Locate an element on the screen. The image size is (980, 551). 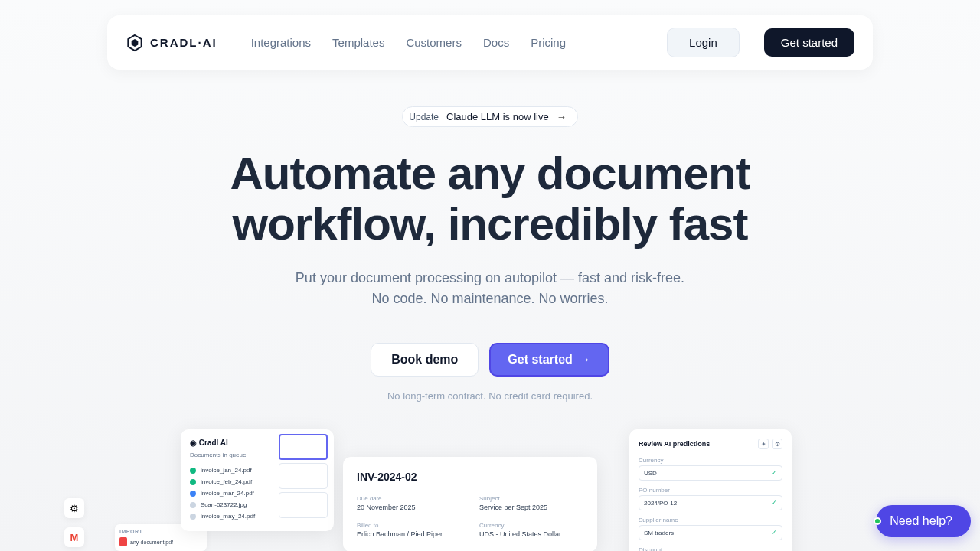
gmail-icon: M is located at coordinates (74, 537).